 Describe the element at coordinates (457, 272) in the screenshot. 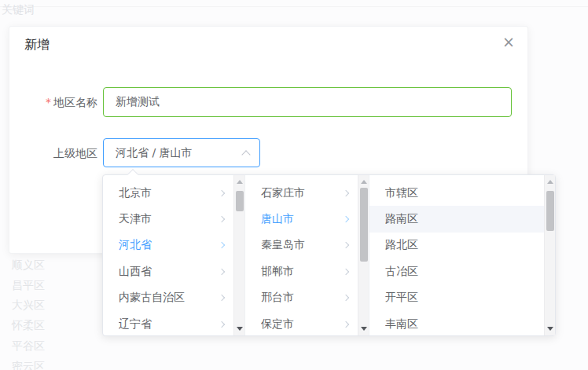

I see `cascader-option: 古冶区` at that location.